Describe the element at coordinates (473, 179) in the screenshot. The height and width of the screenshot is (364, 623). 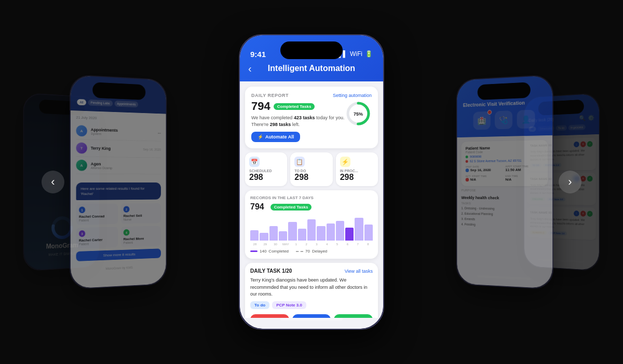
I see `act-start-val: N/A` at that location.